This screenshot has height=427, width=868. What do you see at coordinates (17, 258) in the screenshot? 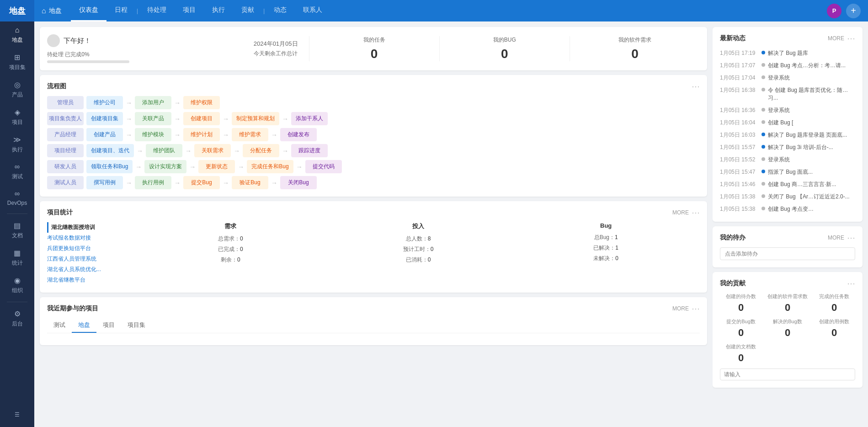
I see `sidebar-item-stats: ▦ 统计` at bounding box center [17, 258].